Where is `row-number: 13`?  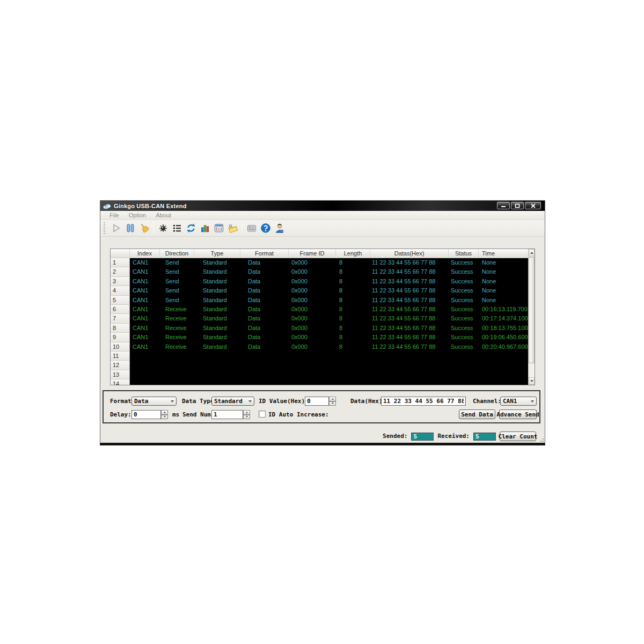 row-number: 13 is located at coordinates (120, 375).